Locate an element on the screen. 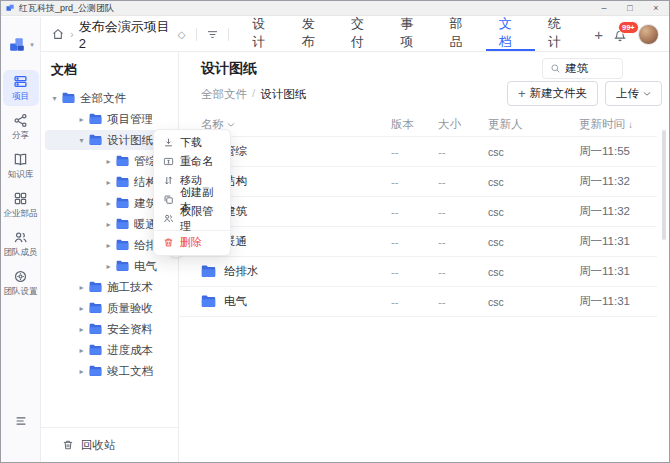  table-row-0: 管综----csc周一11:55 is located at coordinates (418, 152).